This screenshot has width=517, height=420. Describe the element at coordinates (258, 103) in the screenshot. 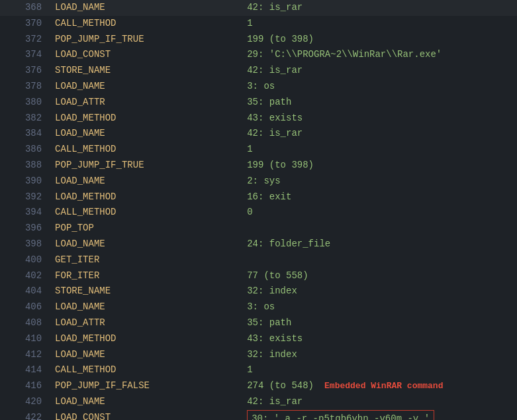

I see `table-row: 380LOAD_ATTR35: path` at that location.